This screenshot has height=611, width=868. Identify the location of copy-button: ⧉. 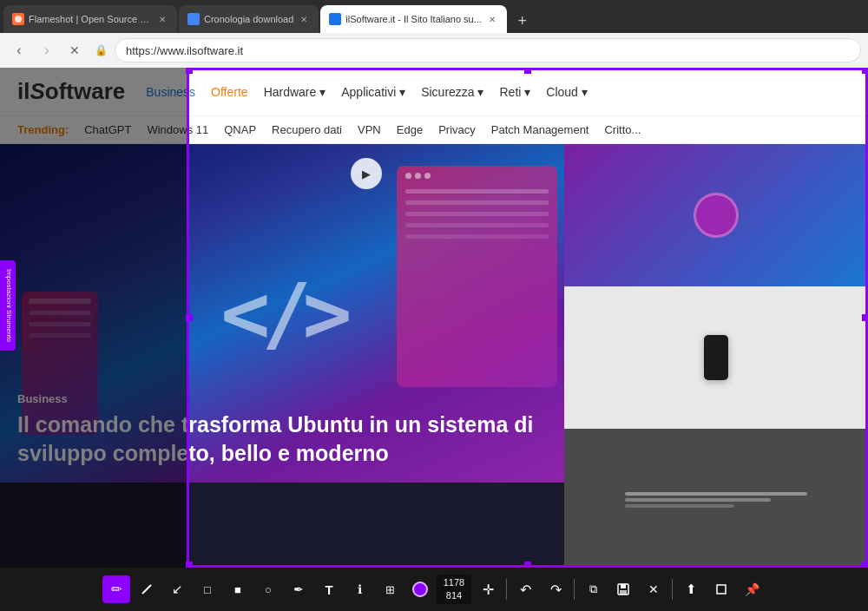
(593, 589).